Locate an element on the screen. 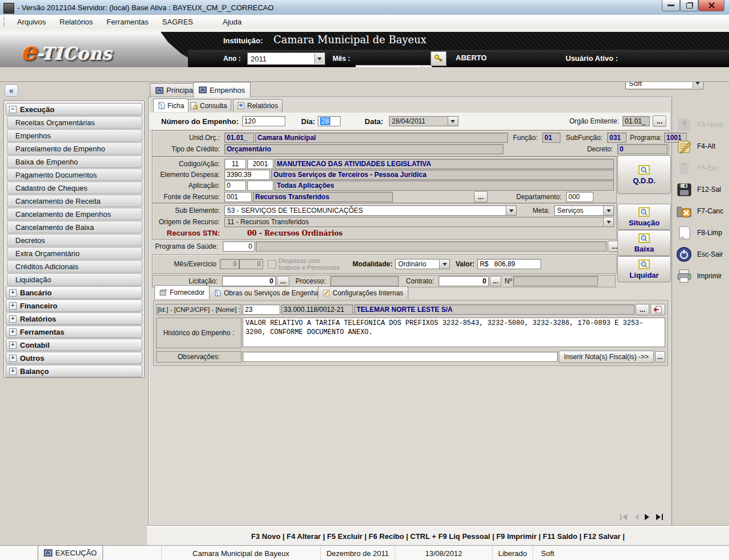 This screenshot has width=729, height=560. codigo-field: 11 is located at coordinates (235, 164).